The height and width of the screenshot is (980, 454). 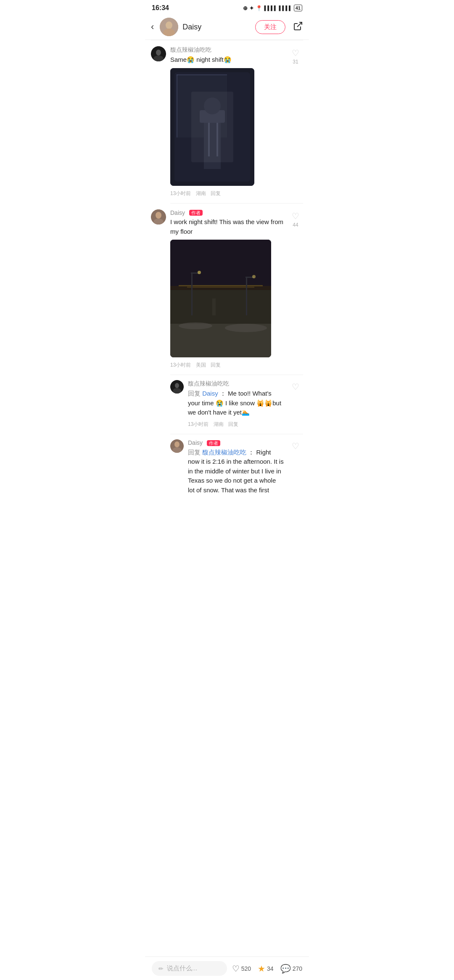 What do you see at coordinates (210, 394) in the screenshot?
I see `reply-target: Daisy` at bounding box center [210, 394].